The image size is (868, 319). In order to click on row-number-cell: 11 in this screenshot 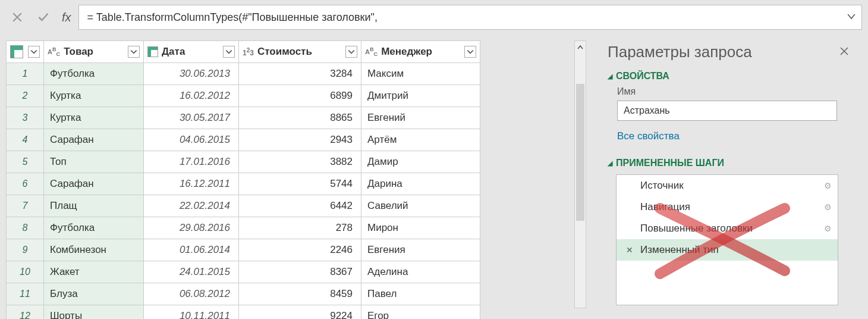, I will do `click(25, 294)`.